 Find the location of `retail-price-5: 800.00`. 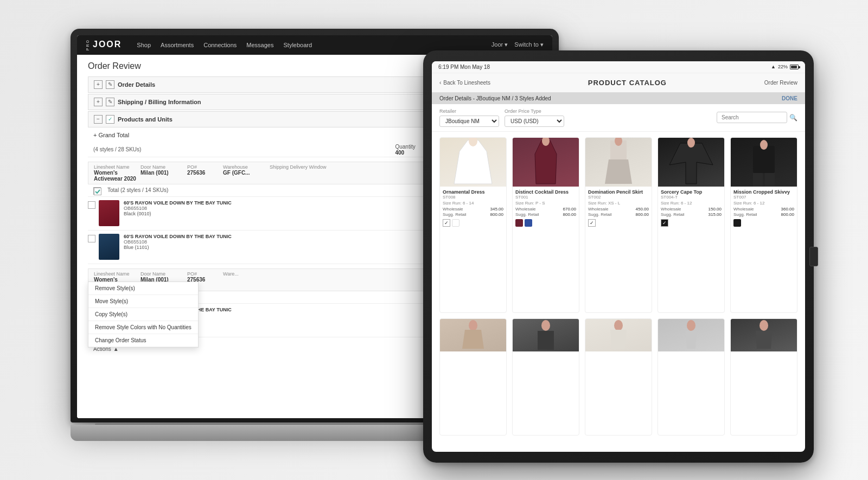

retail-price-5: 800.00 is located at coordinates (788, 215).